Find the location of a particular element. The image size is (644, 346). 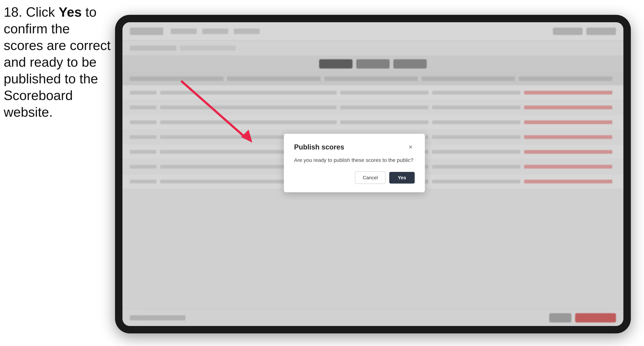

instruction-text-start: Click is located at coordinates (42, 12).